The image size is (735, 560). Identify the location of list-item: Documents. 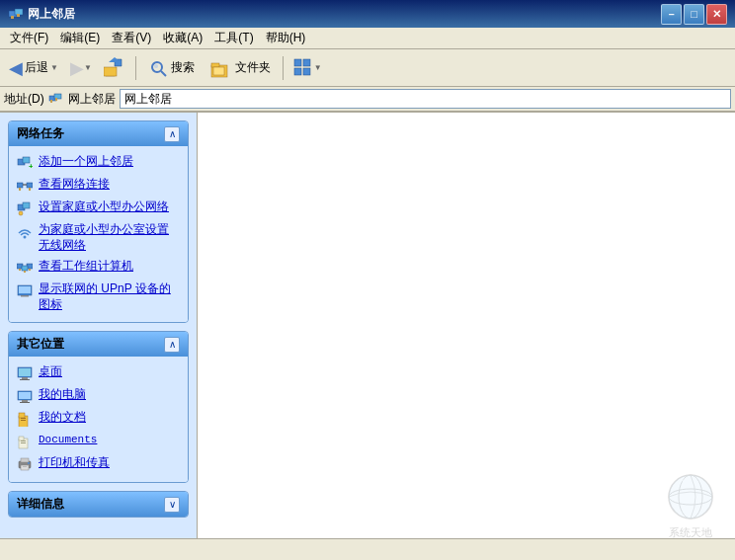
(99, 440).